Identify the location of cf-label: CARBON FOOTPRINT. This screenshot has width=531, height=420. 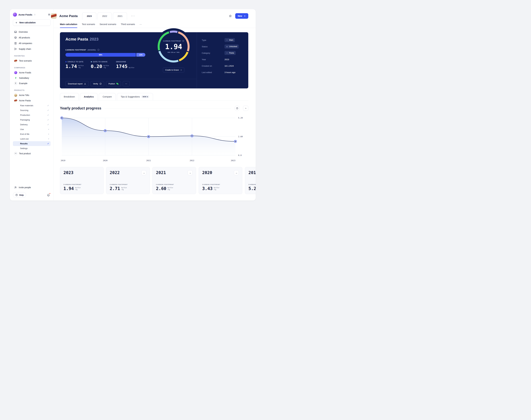
(76, 50).